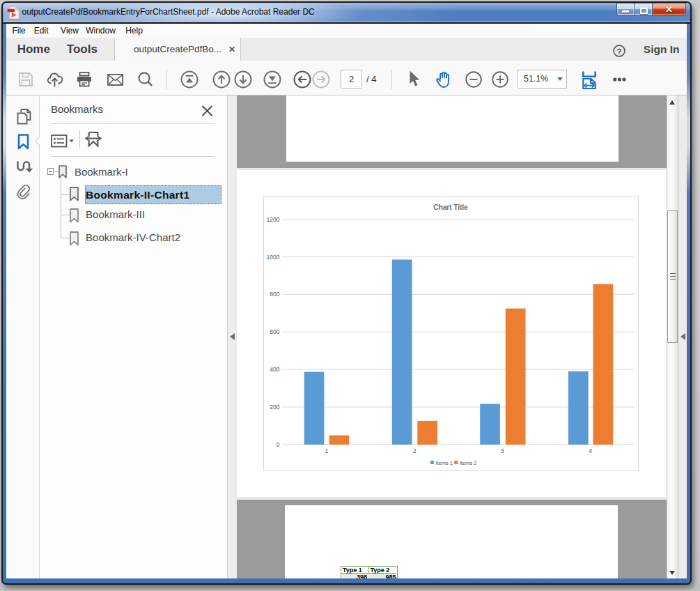 This screenshot has width=700, height=591. Describe the element at coordinates (327, 451) in the screenshot. I see `svg-text: 1` at that location.